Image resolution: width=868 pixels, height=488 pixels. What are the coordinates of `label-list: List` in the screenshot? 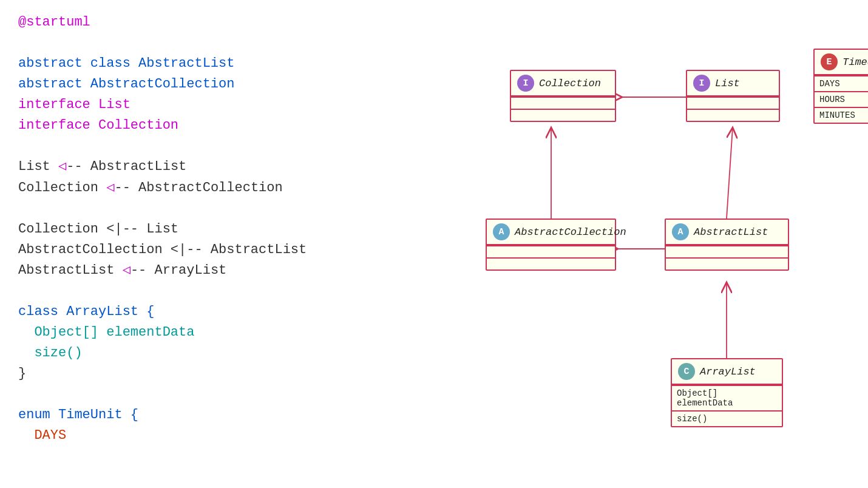 It's located at (727, 84).